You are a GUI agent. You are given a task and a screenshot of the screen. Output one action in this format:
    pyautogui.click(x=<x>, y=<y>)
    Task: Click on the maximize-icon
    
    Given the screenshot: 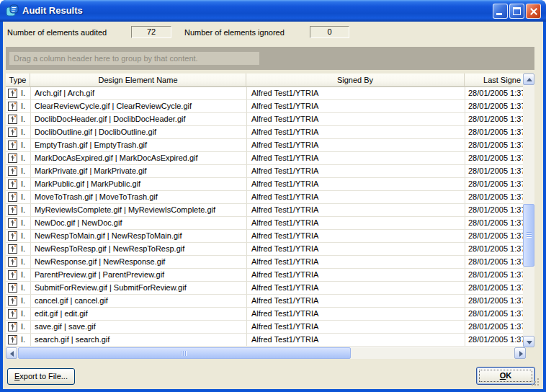 What is the action you would take?
    pyautogui.click(x=517, y=12)
    